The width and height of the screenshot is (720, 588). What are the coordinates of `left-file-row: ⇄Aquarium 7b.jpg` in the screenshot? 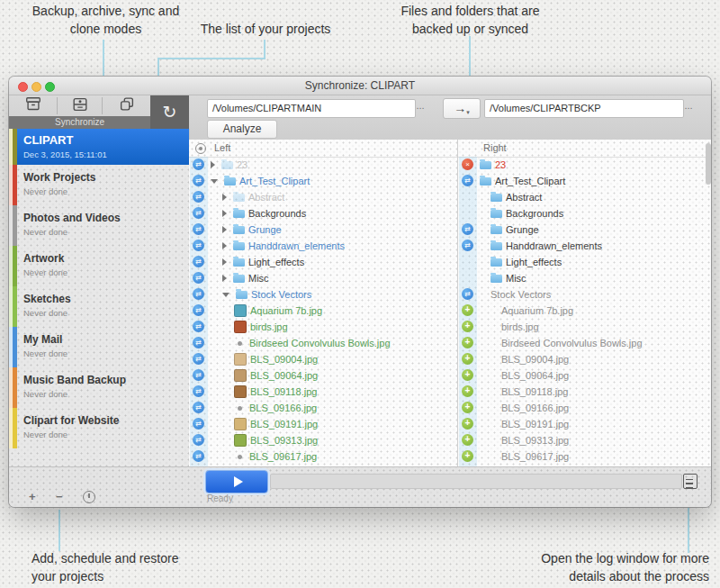 It's located at (323, 311).